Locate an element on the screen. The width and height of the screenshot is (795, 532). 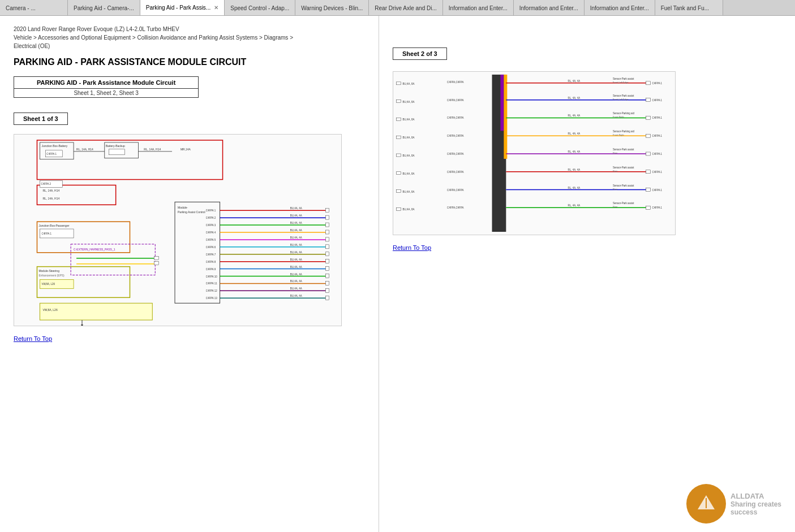
sheet2-diagram: BU,4A, 8A BU,4A, 8A BU,4A, 8A BU,4A, 8A … is located at coordinates (534, 153).